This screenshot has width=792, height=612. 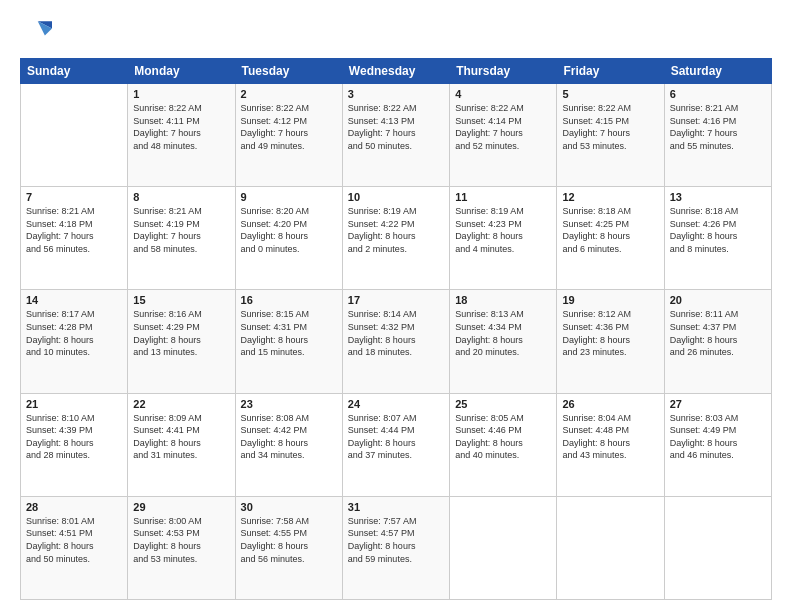 I want to click on calendar-cell: 17Sunrise: 8:14 AM Sunset: 4:32 PM Dayli…, so click(x=396, y=342).